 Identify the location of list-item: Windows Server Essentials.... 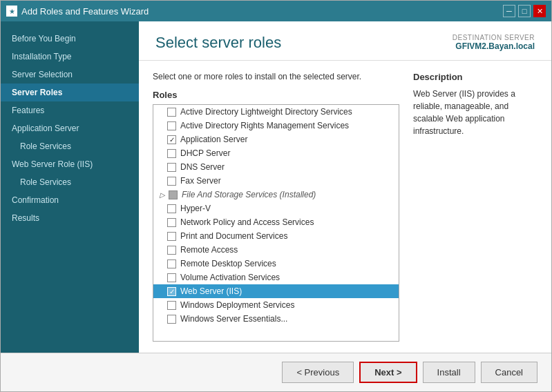
(276, 319).